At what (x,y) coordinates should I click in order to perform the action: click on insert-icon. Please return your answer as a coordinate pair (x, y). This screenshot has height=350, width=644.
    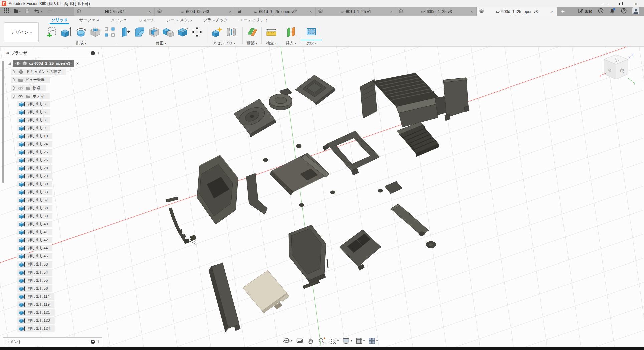
    Looking at the image, I should click on (291, 32).